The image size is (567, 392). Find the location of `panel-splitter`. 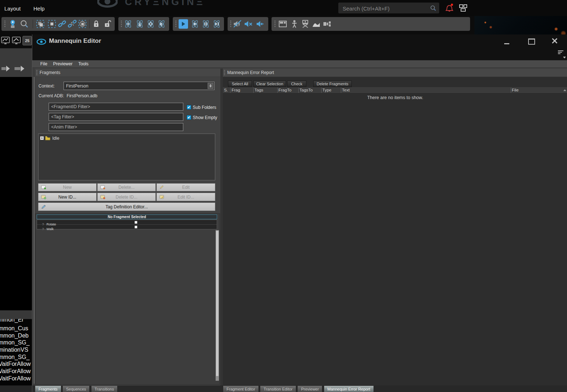

panel-splitter is located at coordinates (221, 227).